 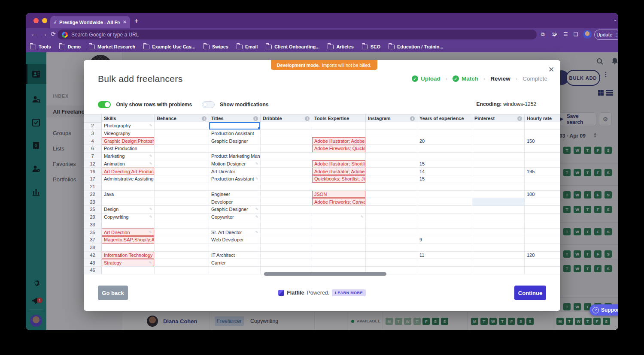 What do you see at coordinates (235, 195) in the screenshot?
I see `cell-titles-row22: Engineer` at bounding box center [235, 195].